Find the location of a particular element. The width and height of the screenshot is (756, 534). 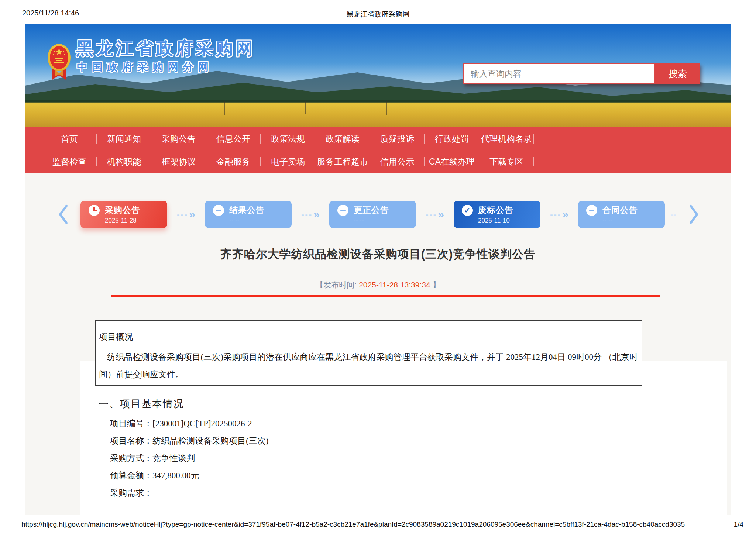

nav-item-ca-online: CA在线办理 is located at coordinates (452, 162).